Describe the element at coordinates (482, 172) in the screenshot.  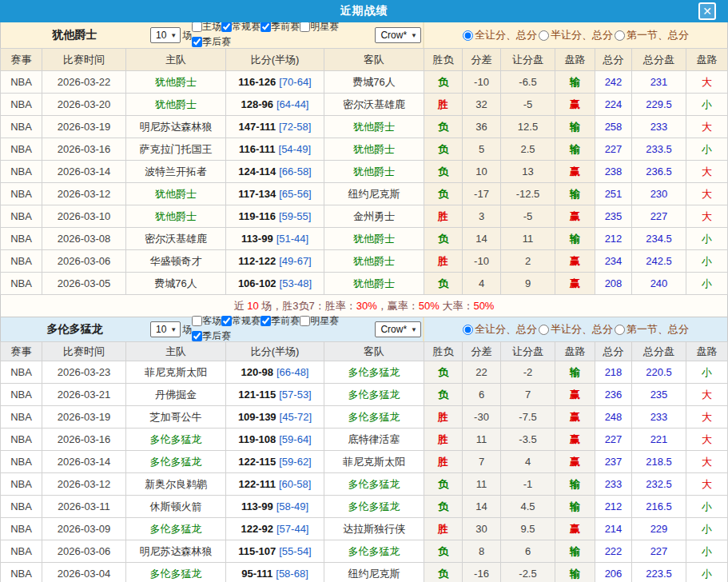
I see `cell-point-margin: 10` at that location.